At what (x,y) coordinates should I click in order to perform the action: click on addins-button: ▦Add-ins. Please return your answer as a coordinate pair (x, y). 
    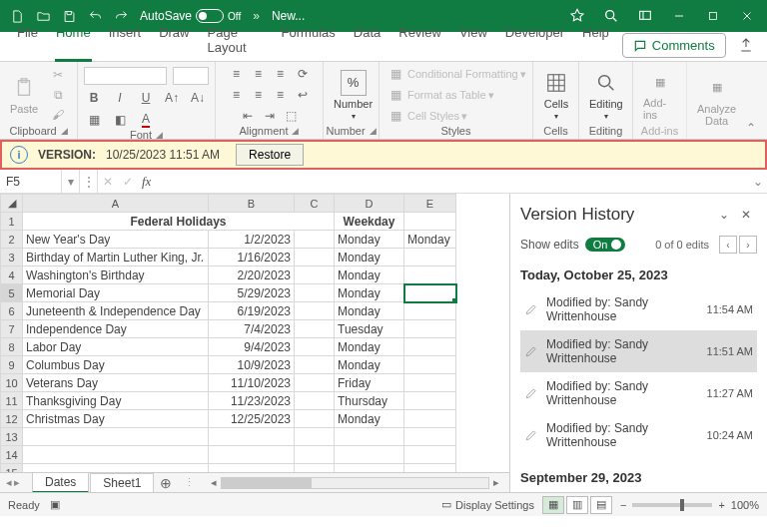
    Looking at the image, I should click on (659, 95).